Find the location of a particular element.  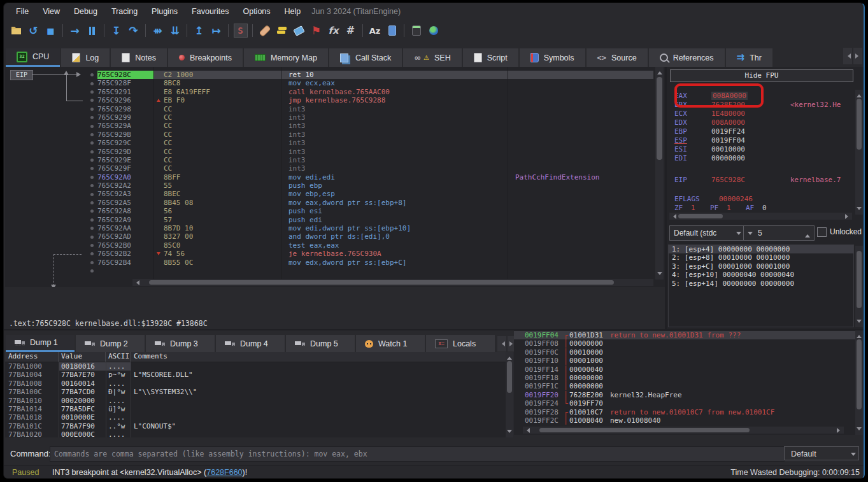

disasm-row: 765C92A255push ebp is located at coordinates (370, 186).